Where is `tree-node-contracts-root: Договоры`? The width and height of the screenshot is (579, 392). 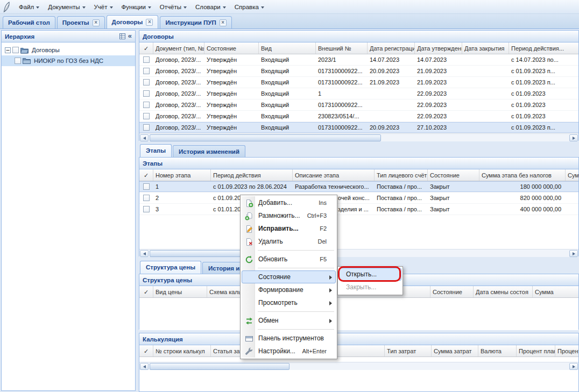
tree-node-contracts-root: Договоры is located at coordinates (68, 50).